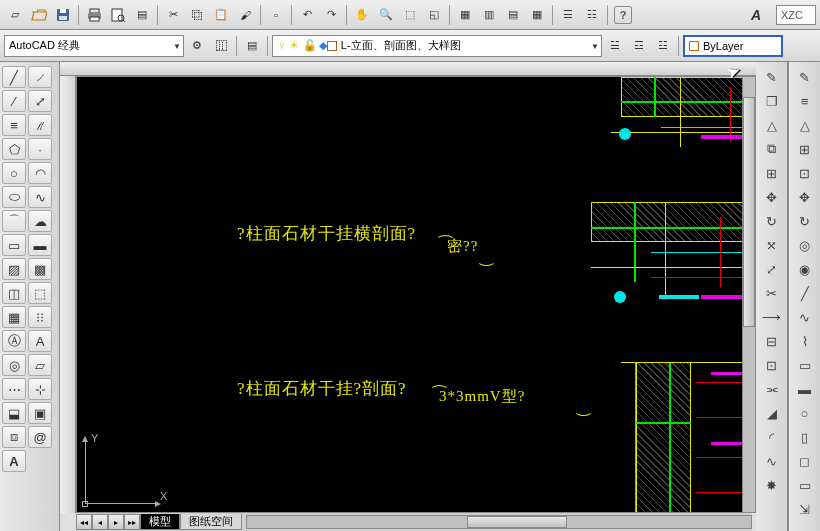 Image resolution: width=820 pixels, height=531 pixels. I want to click on layer-manager-icon: ▤, so click(252, 46).